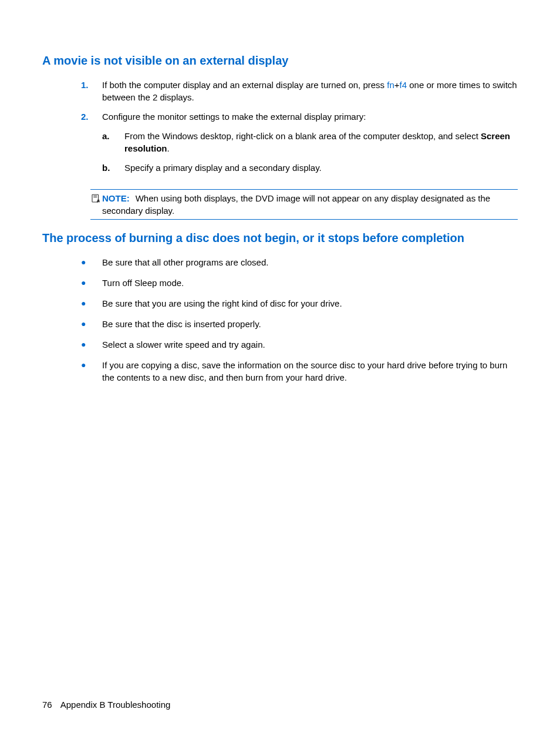 The image size is (560, 746). I want to click on sub-step-letter: a., so click(113, 142).